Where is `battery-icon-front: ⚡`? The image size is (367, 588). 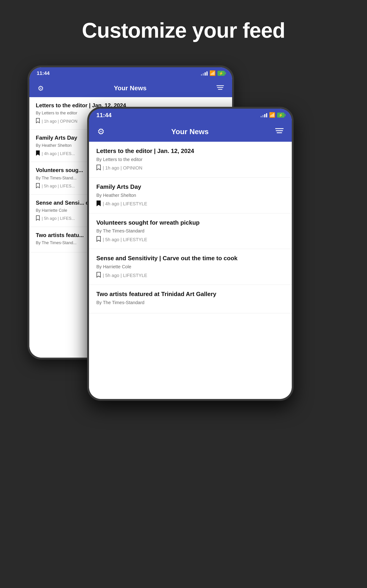 battery-icon-front: ⚡ is located at coordinates (281, 115).